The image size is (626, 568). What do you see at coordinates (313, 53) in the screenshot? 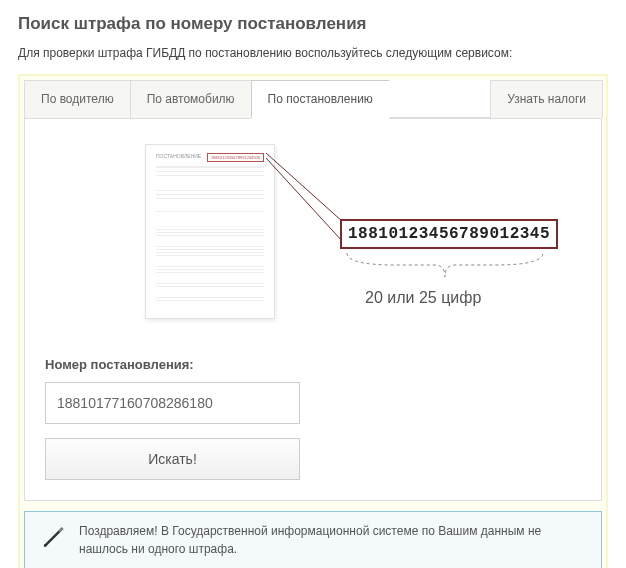
I see `page-description: Для проверки штрафа ГИБДД по постановлен…` at bounding box center [313, 53].